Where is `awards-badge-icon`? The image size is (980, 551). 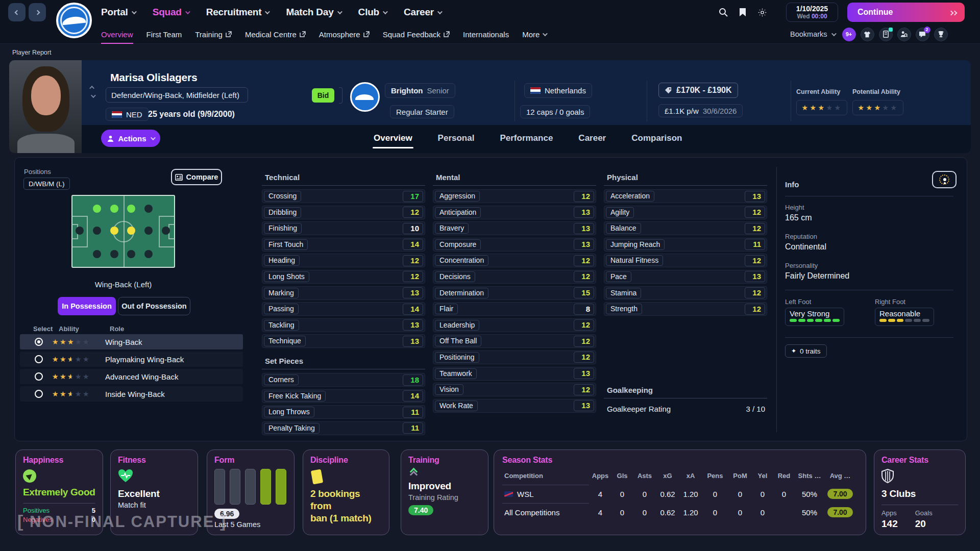
awards-badge-icon is located at coordinates (941, 35).